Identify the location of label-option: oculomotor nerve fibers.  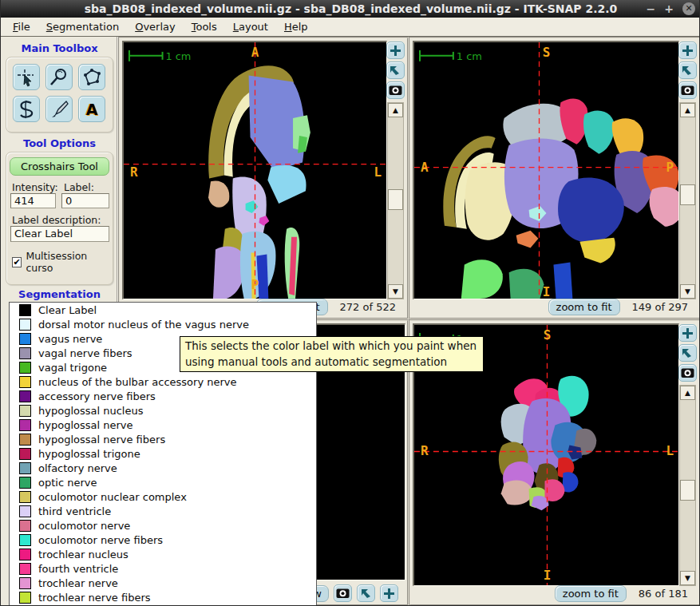
(163, 541).